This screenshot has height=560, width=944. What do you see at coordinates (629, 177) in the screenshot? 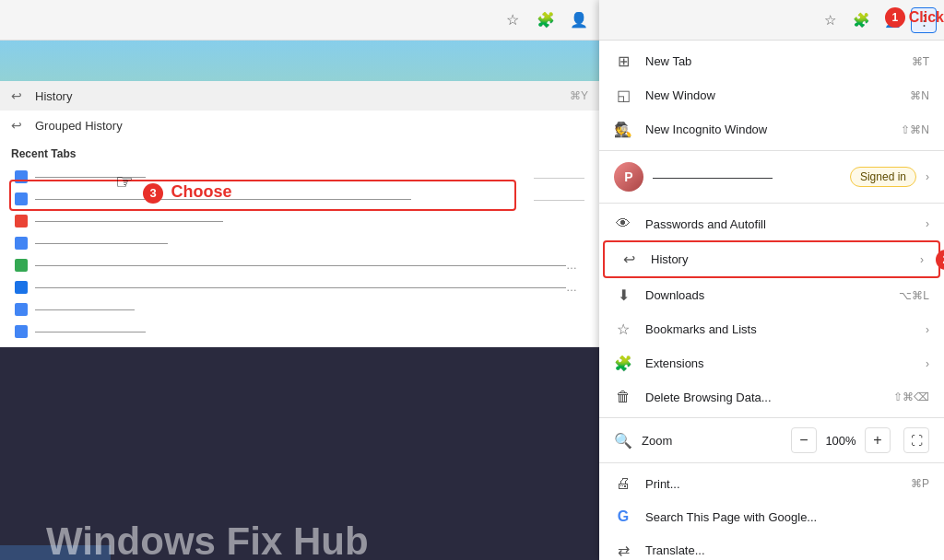
I see `profile-avatar: P` at bounding box center [629, 177].